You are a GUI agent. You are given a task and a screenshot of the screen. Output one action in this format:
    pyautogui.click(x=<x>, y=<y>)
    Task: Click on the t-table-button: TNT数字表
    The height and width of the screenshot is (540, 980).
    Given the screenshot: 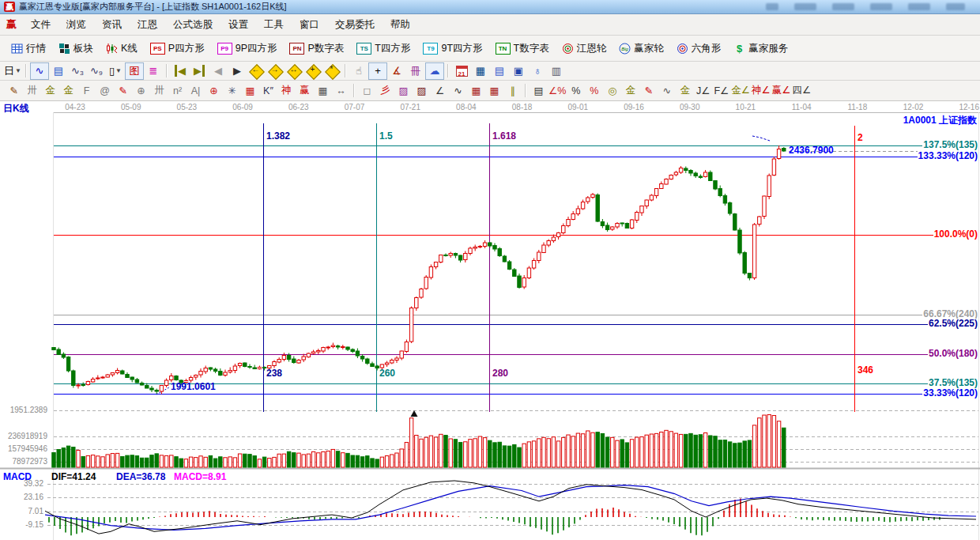 What is the action you would take?
    pyautogui.click(x=522, y=49)
    